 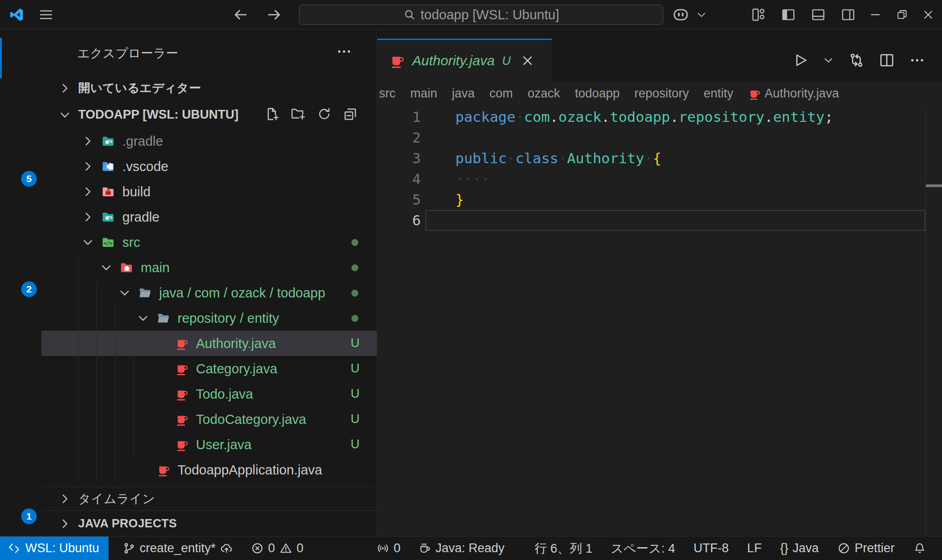 I want to click on timeline-label: タイムライン, so click(x=117, y=499).